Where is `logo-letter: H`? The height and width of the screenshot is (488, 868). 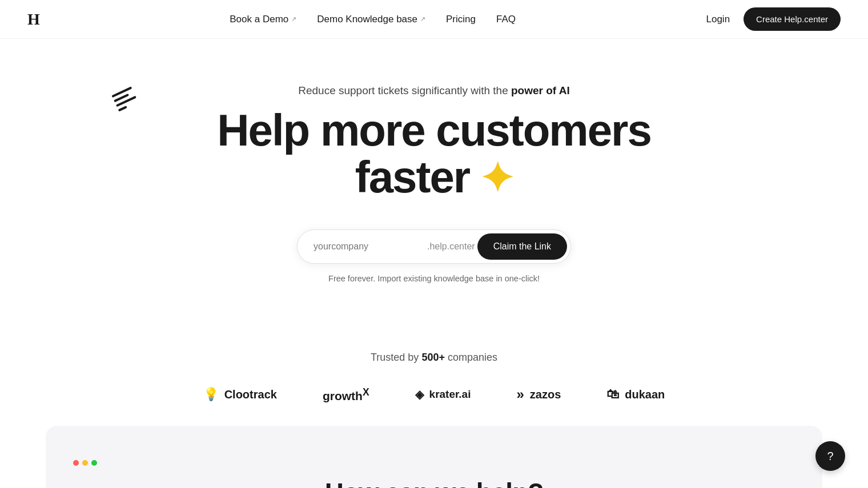 logo-letter: H is located at coordinates (33, 19).